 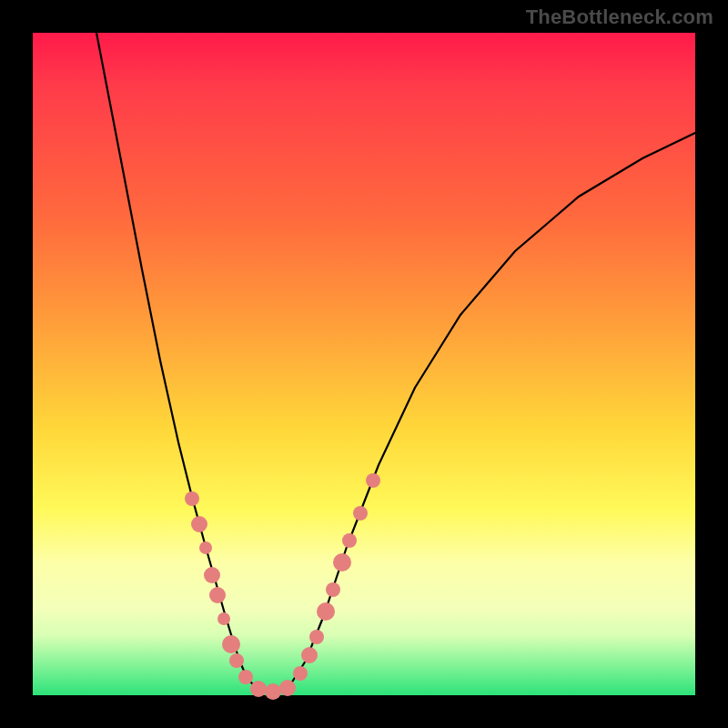 I want to click on bead-group, so click(x=282, y=586).